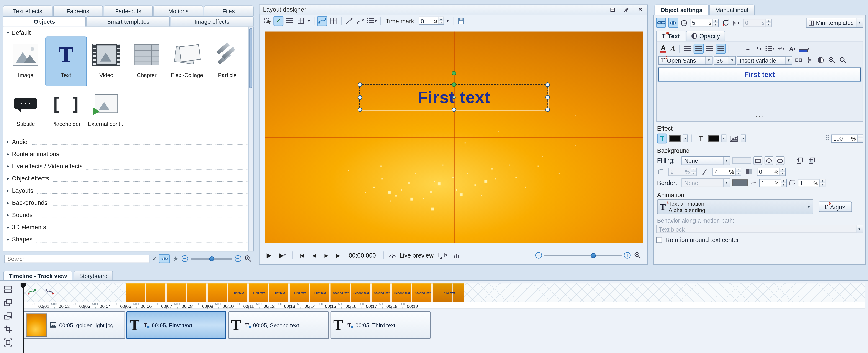  Describe the element at coordinates (44, 21) in the screenshot. I see `tab-objects: Objects` at that location.